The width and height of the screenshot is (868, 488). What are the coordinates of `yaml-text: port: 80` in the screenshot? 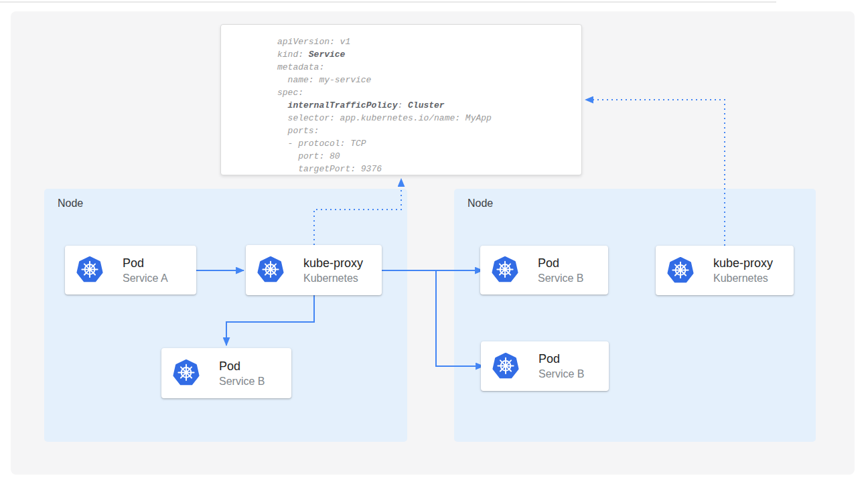 It's located at (309, 157).